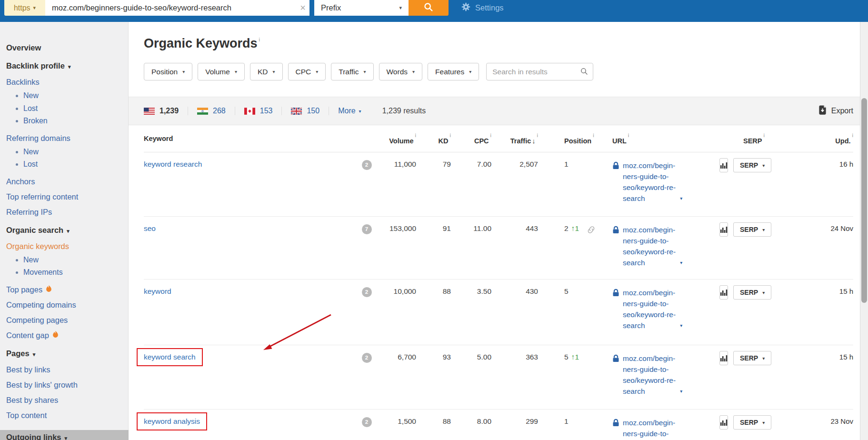 This screenshot has width=868, height=440. What do you see at coordinates (864, 231) in the screenshot?
I see `vertical-scrollbar` at bounding box center [864, 231].